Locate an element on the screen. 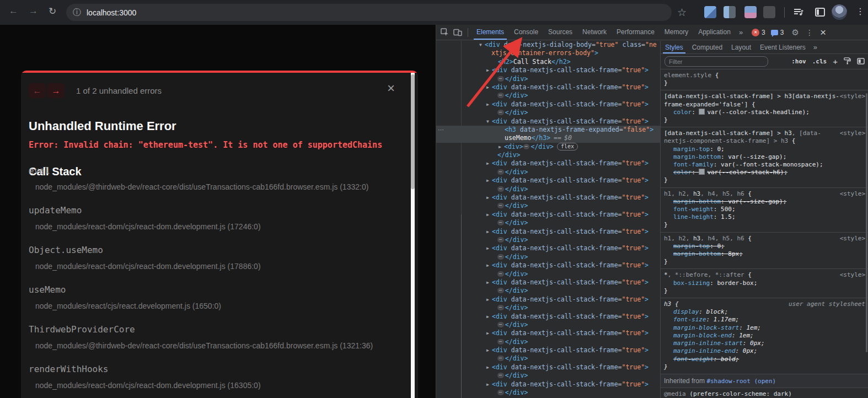  dom-tree-row-selected: useMemo</h3>==$0 is located at coordinates (548, 138).